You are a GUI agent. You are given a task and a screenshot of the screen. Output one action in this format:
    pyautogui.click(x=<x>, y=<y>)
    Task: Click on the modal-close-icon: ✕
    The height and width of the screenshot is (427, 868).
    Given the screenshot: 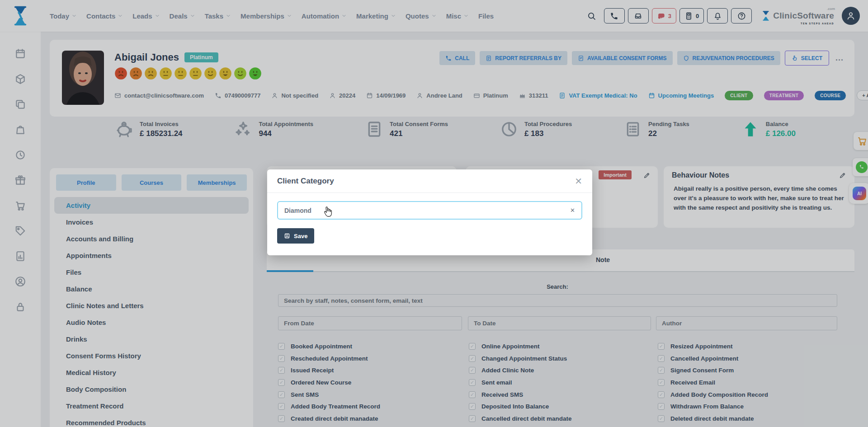 What is the action you would take?
    pyautogui.click(x=579, y=181)
    